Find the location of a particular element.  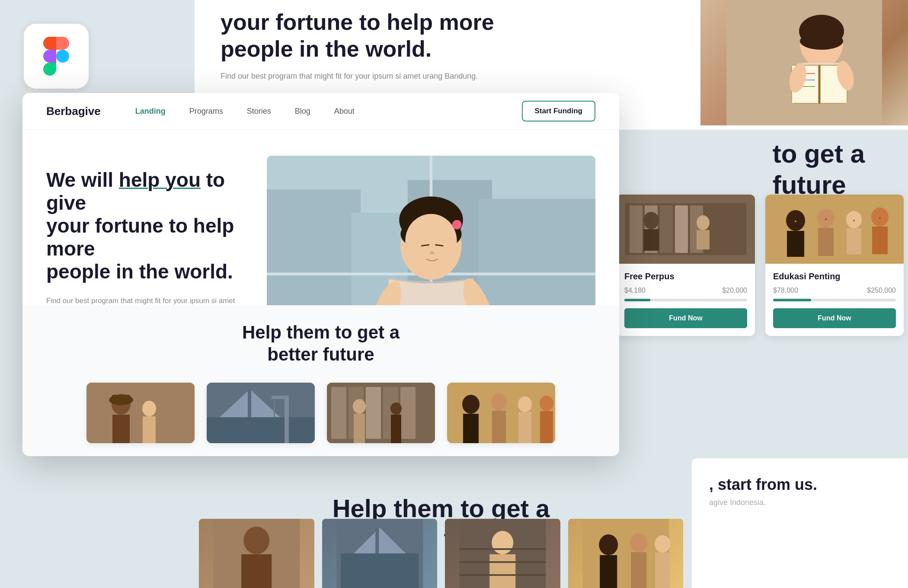

bg-section-text-line1: to get a is located at coordinates (819, 154).